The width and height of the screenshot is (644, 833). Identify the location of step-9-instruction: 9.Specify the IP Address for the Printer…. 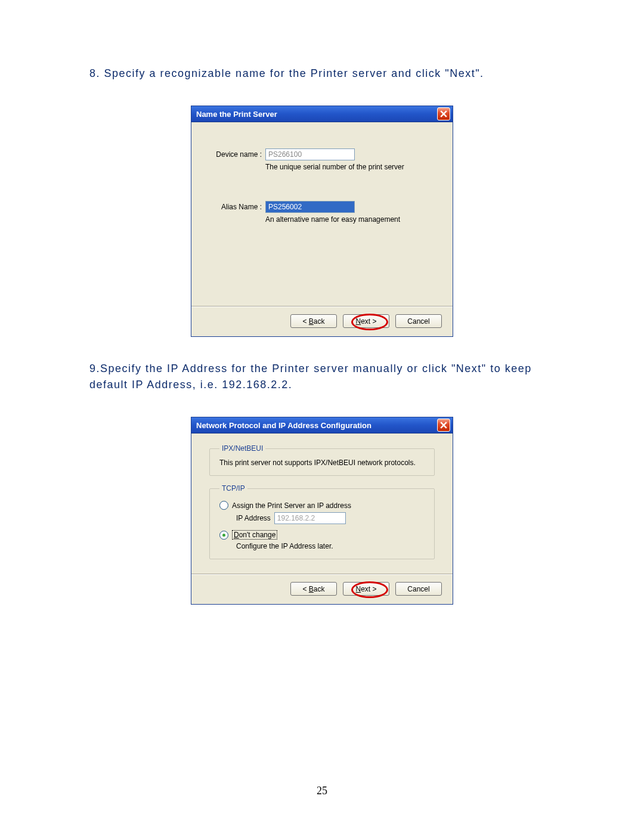
(322, 377).